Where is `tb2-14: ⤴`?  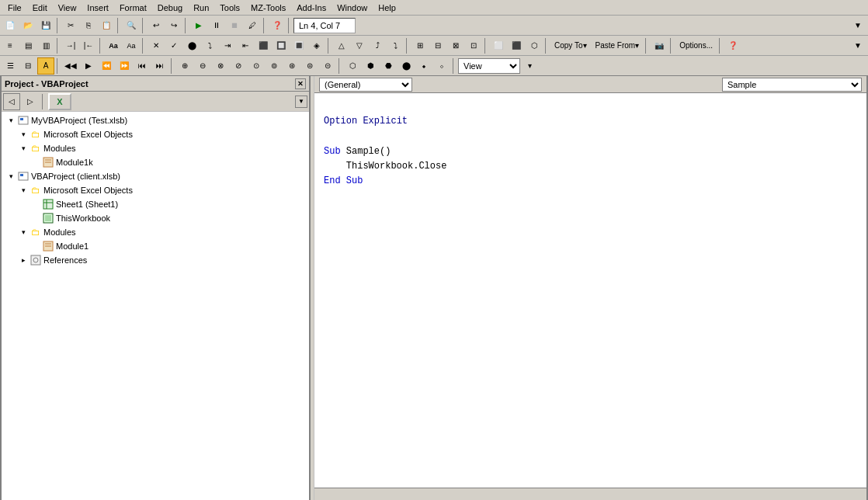 tb2-14: ⤴ is located at coordinates (377, 46).